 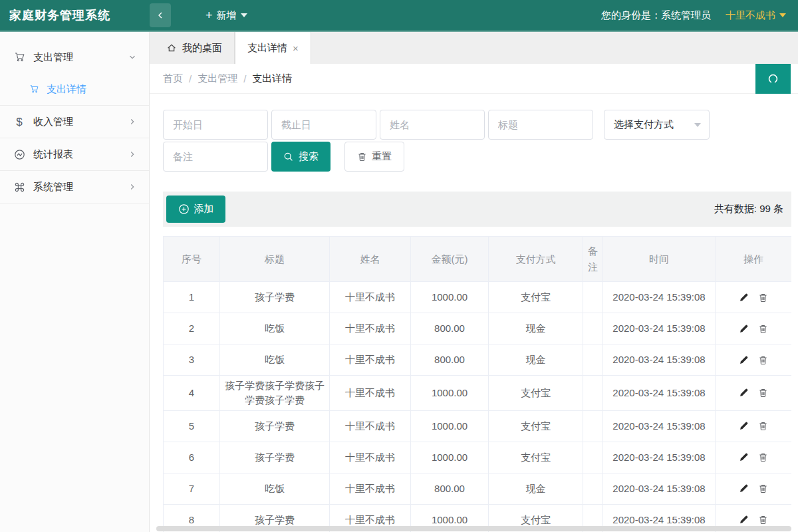 What do you see at coordinates (173, 78) in the screenshot?
I see `breadcrumb-home: 首页` at bounding box center [173, 78].